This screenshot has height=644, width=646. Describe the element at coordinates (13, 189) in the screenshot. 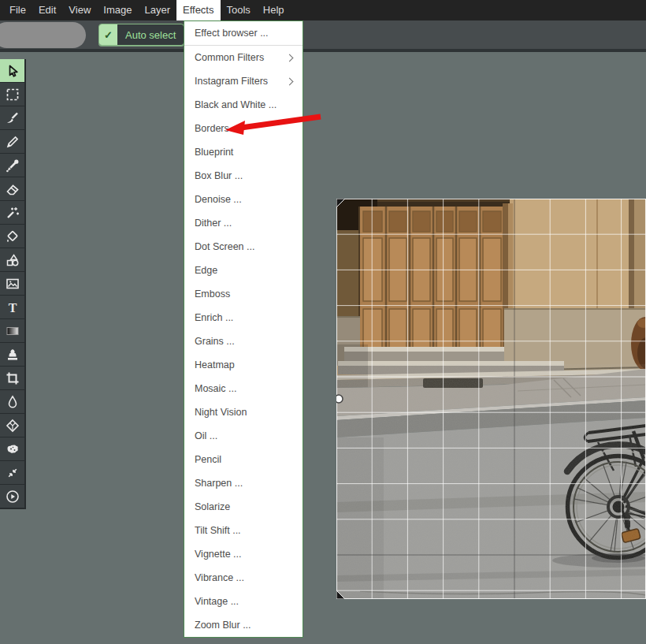

I see `eraser-icon` at that location.